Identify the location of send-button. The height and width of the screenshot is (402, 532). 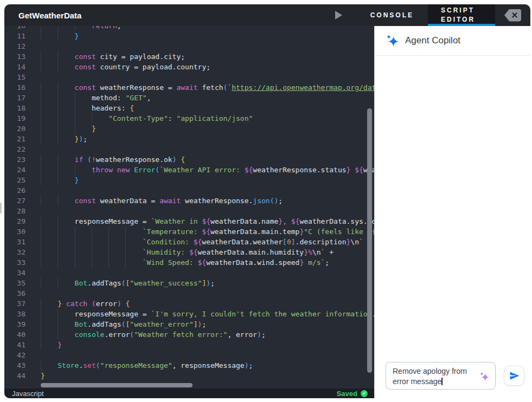
(514, 376).